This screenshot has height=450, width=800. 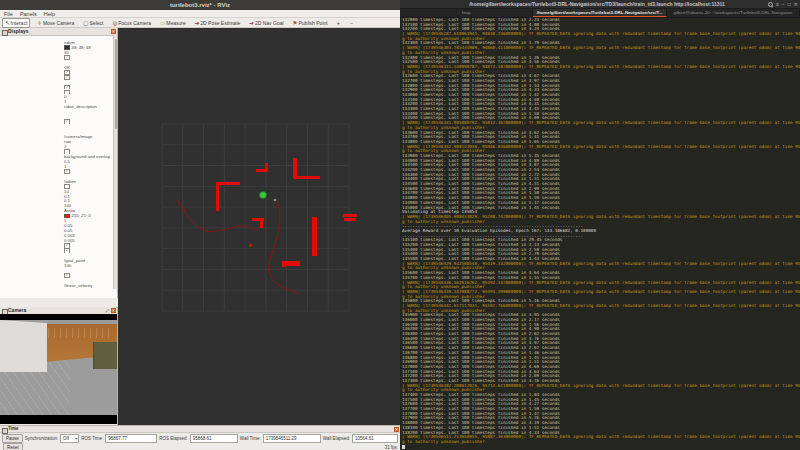 I want to click on tool-add-tool: +, so click(x=339, y=23).